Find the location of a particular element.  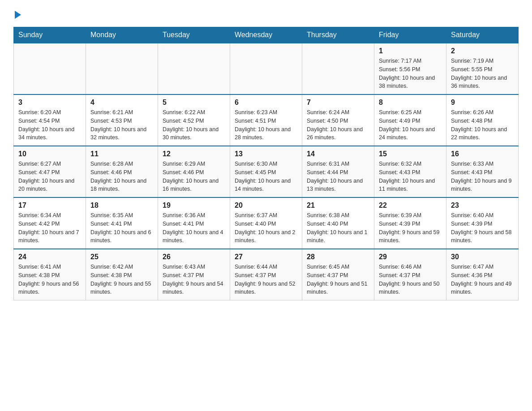

day-number: 23 is located at coordinates (482, 206).